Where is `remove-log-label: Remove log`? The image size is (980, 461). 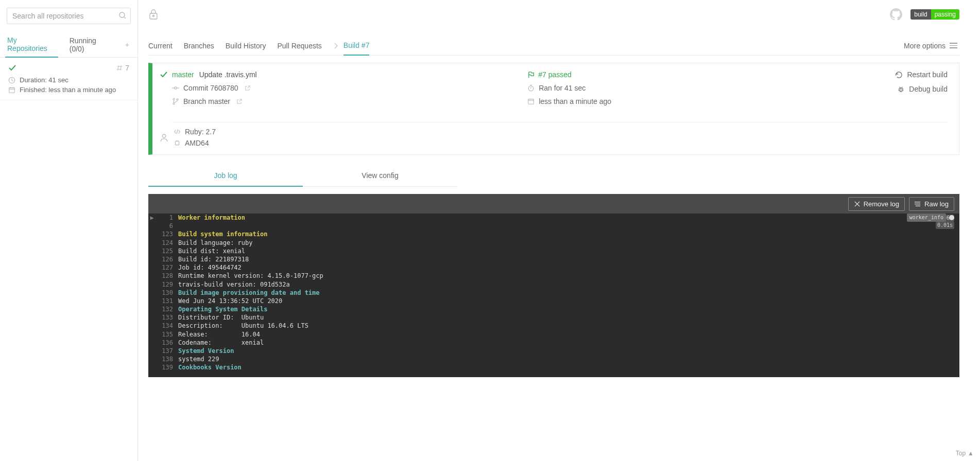 remove-log-label: Remove log is located at coordinates (882, 204).